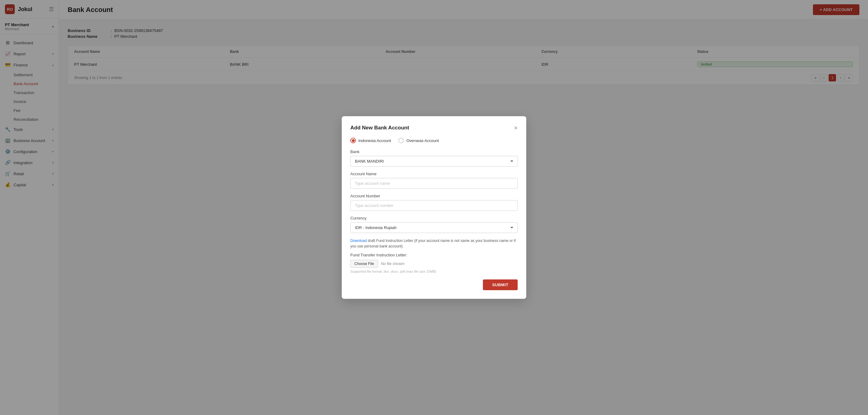  What do you see at coordinates (375, 141) in the screenshot?
I see `radio-indonesia-label: Indonesia Account` at bounding box center [375, 141].